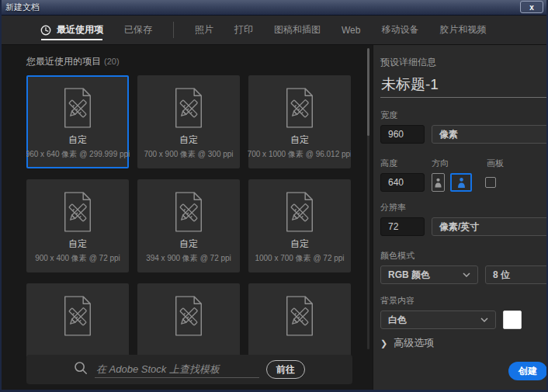 This screenshot has width=548, height=392. Describe the element at coordinates (464, 115) in the screenshot. I see `width-label: 宽度` at that location.